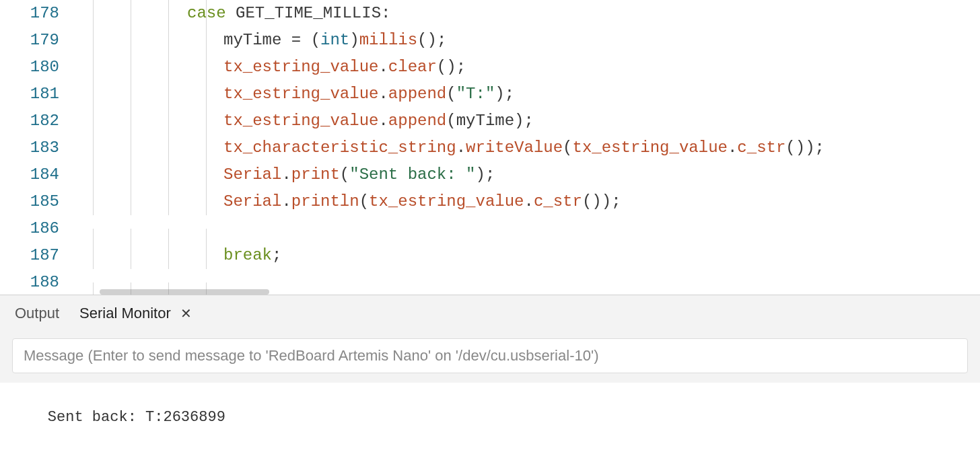 The width and height of the screenshot is (980, 456). What do you see at coordinates (527, 148) in the screenshot?
I see `code-text: tx_characteristic_string.writeValue(tx_e…` at bounding box center [527, 148].